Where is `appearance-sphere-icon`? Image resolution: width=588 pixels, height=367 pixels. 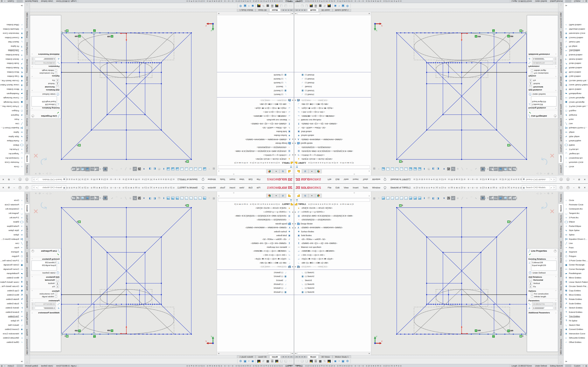 appearance-sphere-icon is located at coordinates (83, 169).